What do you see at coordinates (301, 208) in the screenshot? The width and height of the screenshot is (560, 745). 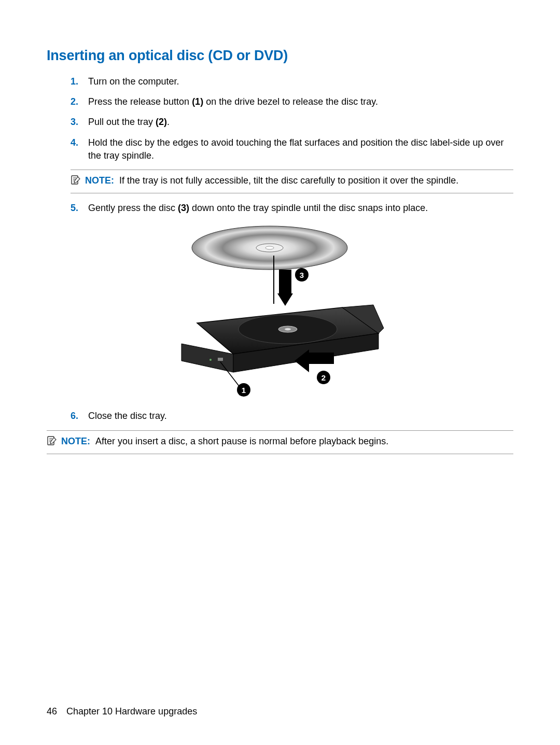 I see `step-text: Gently press the disc (3) down onto the …` at bounding box center [301, 208].